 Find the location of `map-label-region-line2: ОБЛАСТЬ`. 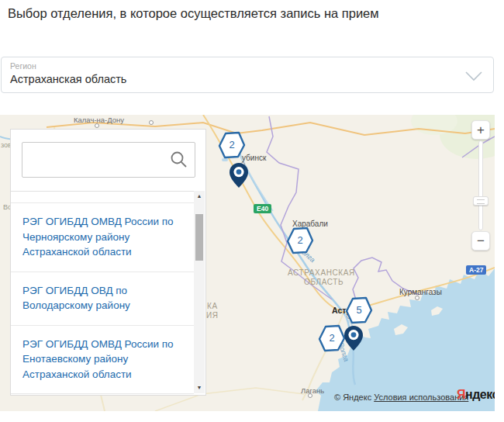

map-label-region-line2: ОБЛАСТЬ is located at coordinates (324, 282).